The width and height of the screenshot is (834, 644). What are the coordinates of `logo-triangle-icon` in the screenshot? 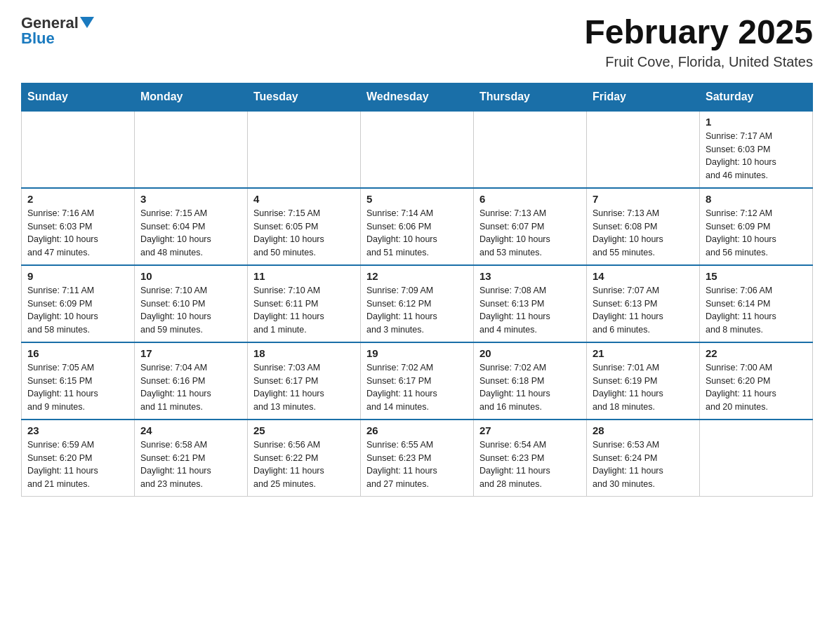 It's located at (87, 22).